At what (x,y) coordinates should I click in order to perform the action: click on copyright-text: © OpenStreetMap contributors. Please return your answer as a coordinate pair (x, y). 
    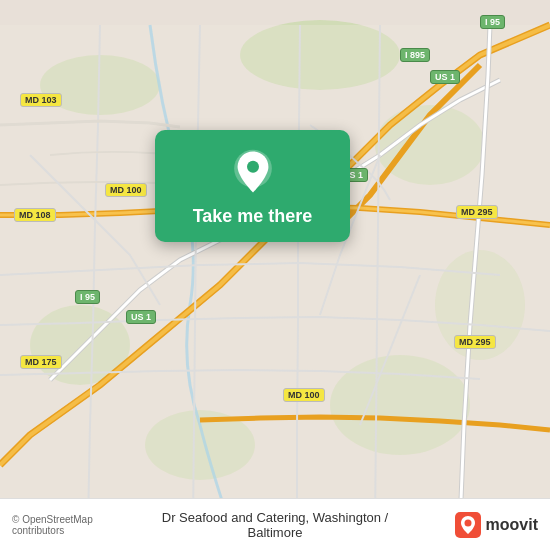
    Looking at the image, I should click on (78, 525).